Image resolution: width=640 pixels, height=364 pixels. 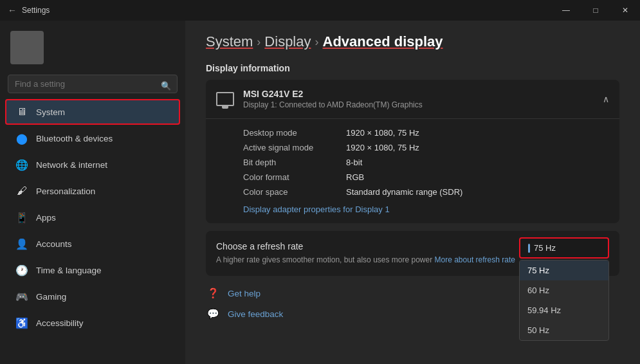 What do you see at coordinates (295, 177) in the screenshot?
I see `info-label-color-format: Color format` at bounding box center [295, 177].